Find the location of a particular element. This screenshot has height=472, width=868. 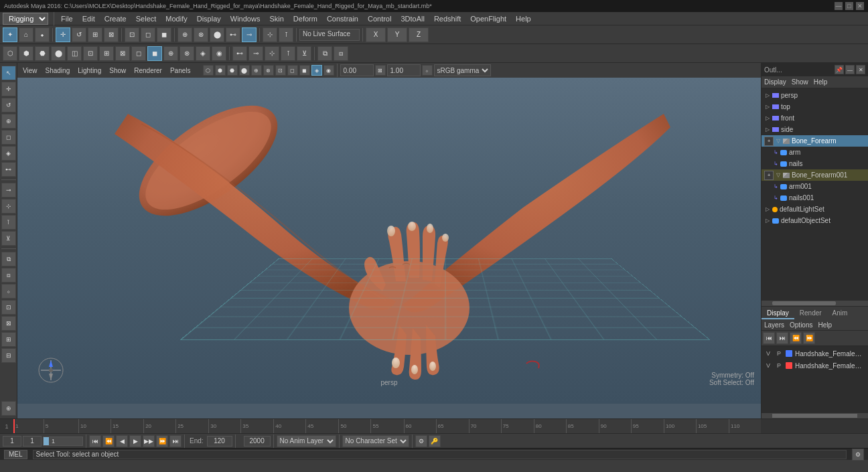

menu-3dtoall: 3DtoAll is located at coordinates (413, 19).